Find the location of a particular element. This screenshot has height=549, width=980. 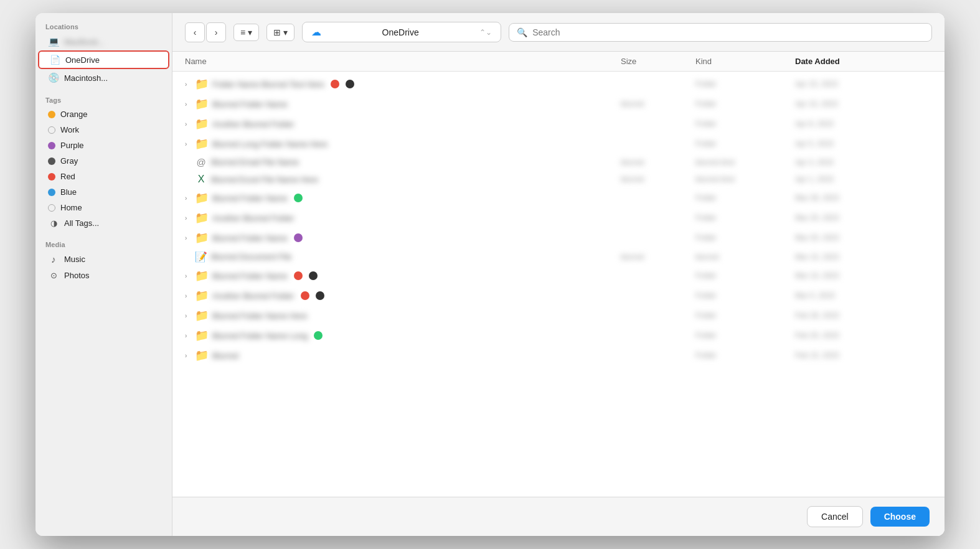

sidebar-item-red: Red is located at coordinates (103, 177).